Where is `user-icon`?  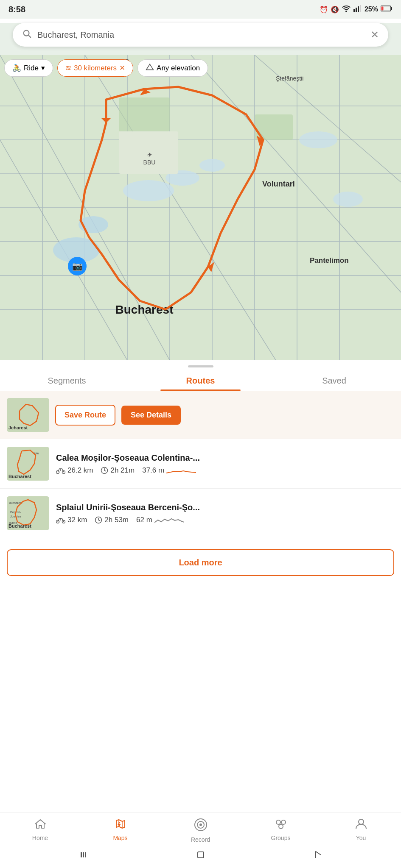
user-icon is located at coordinates (361, 826).